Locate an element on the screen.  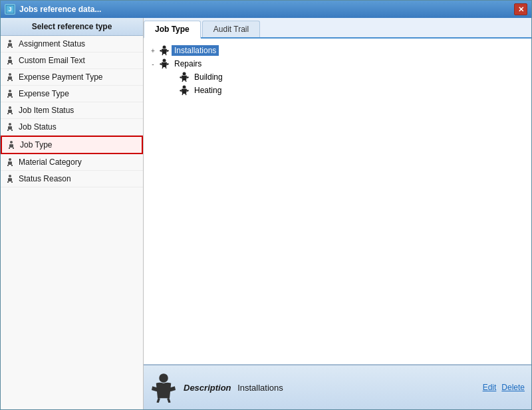
tree-node-building: + Building is located at coordinates (347, 77).